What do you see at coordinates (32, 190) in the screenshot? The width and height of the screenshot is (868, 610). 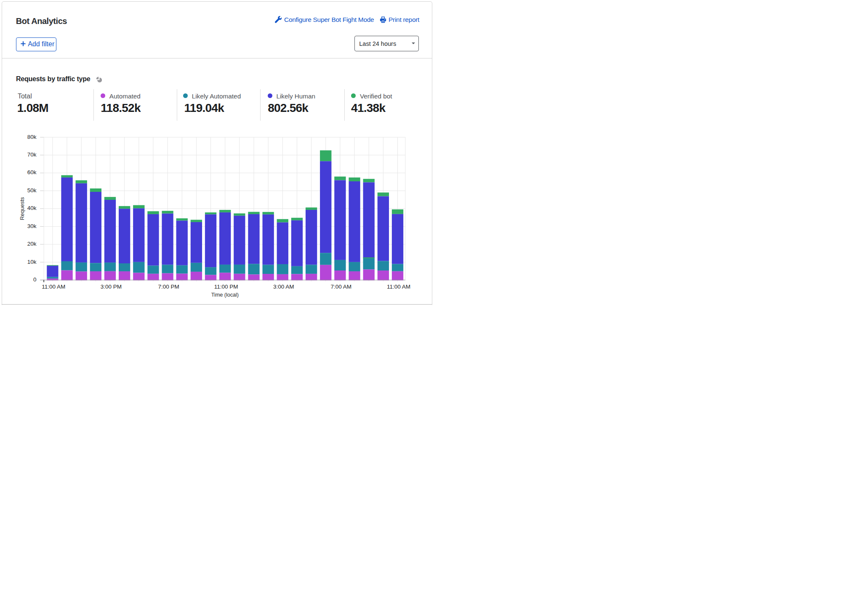 I see `svg-text: 50k` at bounding box center [32, 190].